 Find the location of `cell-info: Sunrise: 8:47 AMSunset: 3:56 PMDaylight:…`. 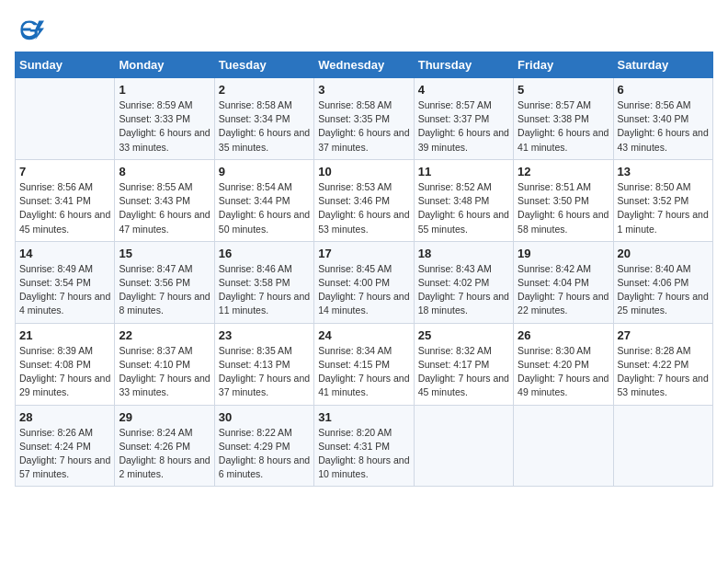

cell-info: Sunrise: 8:47 AMSunset: 3:56 PMDaylight:… is located at coordinates (164, 291).